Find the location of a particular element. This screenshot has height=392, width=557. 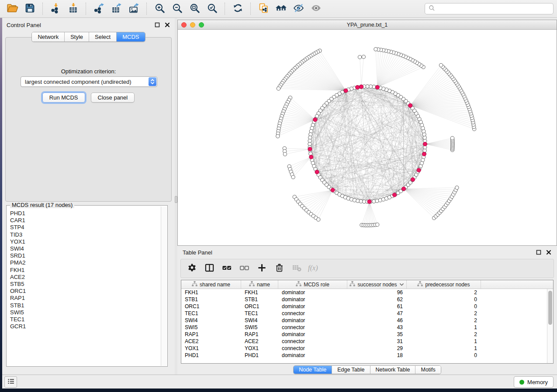

import-table-button is located at coordinates (73, 9).